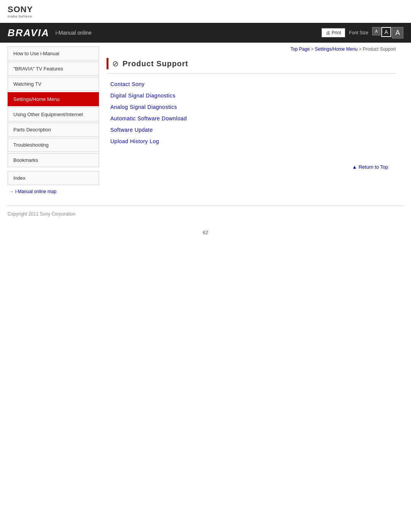 Image resolution: width=411 pixels, height=532 pixels. I want to click on page-title: Product Support, so click(155, 64).